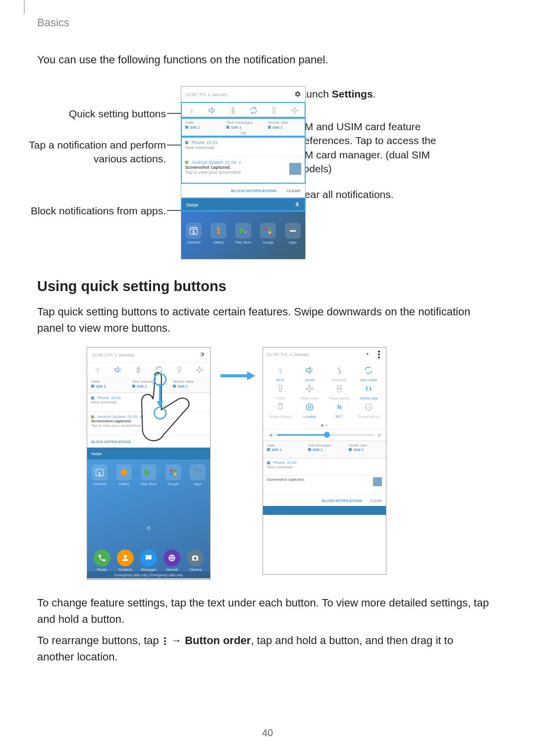 The image size is (535, 756). What do you see at coordinates (377, 482) in the screenshot?
I see `thumbnail-icon` at bounding box center [377, 482].